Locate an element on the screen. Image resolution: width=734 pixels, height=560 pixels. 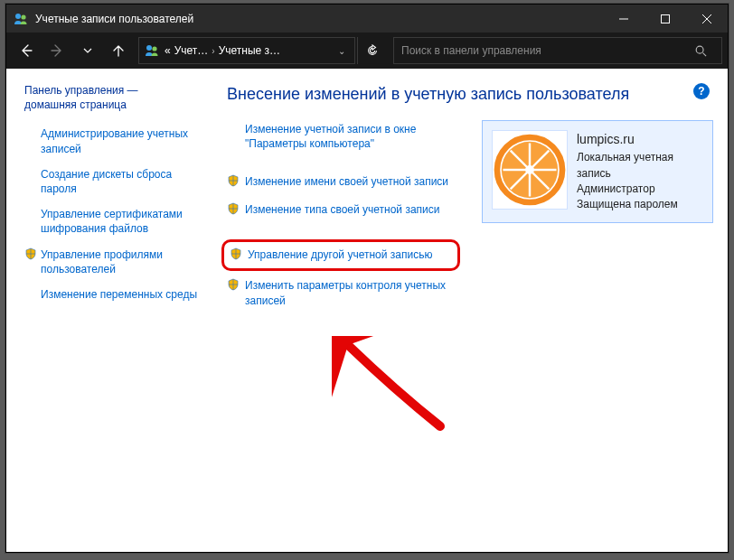
minimize-button is located at coordinates (624, 18).